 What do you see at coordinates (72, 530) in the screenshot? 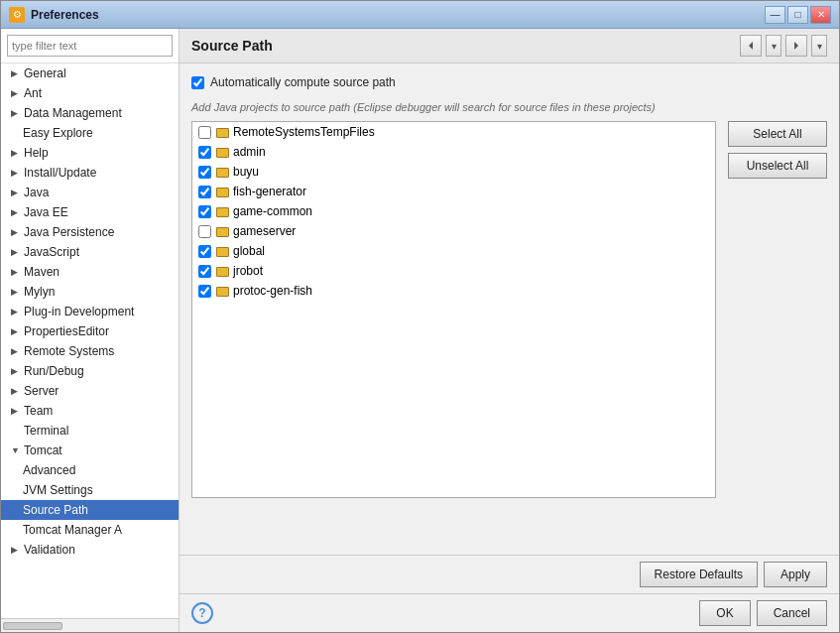
I see `sidebar-item-label: Tomcat Manager A` at bounding box center [72, 530].